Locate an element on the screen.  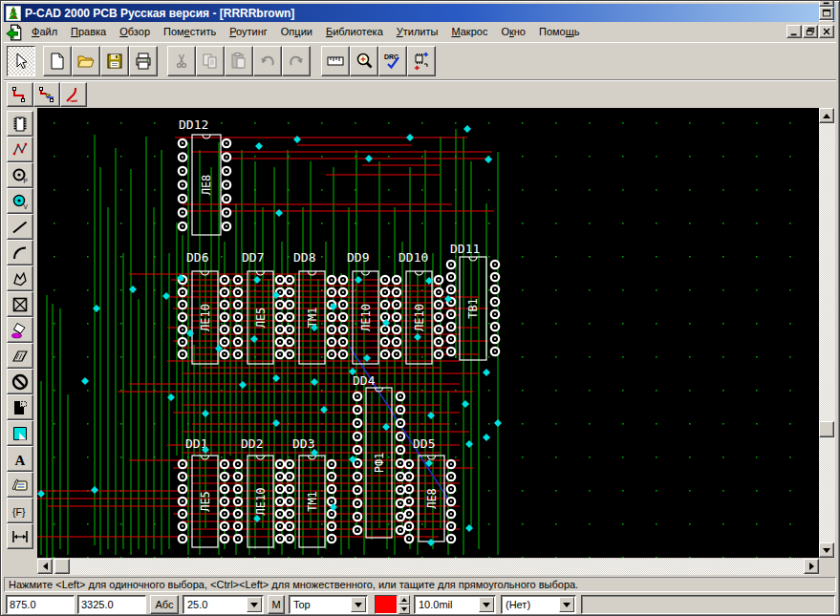
vertical-scrollbar is located at coordinates (828, 332).